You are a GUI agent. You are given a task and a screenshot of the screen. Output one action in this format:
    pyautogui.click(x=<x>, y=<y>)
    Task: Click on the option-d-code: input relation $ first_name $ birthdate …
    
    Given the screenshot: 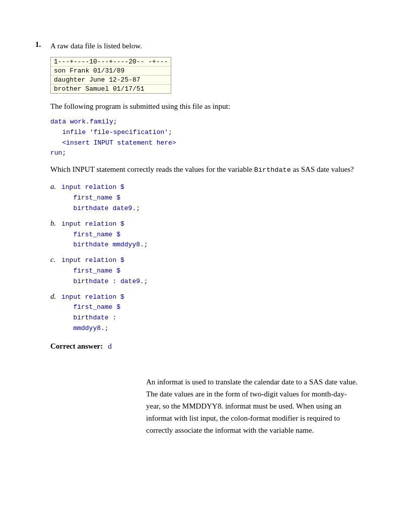 What is the action you would take?
    pyautogui.click(x=93, y=313)
    